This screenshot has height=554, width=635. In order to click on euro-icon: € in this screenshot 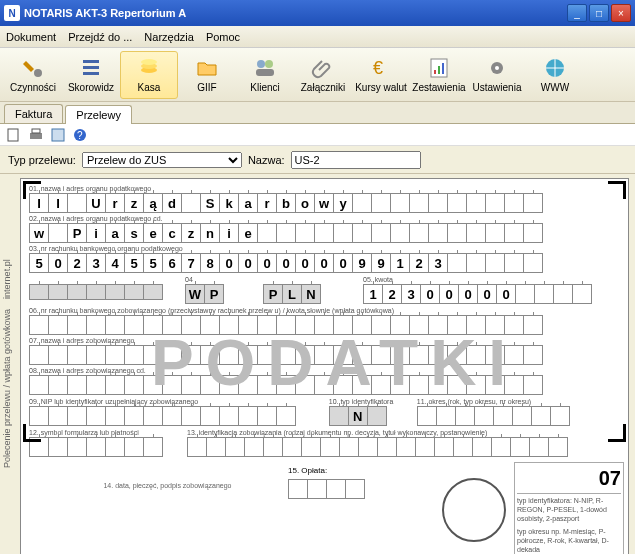, I will do `click(381, 68)`.